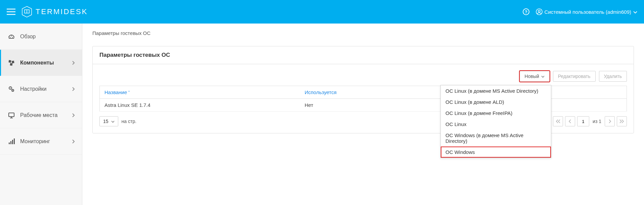 The height and width of the screenshot is (205, 644). What do you see at coordinates (496, 113) in the screenshot?
I see `dropdown-item: ОС Linux (в домене FreeIPA)` at bounding box center [496, 113].